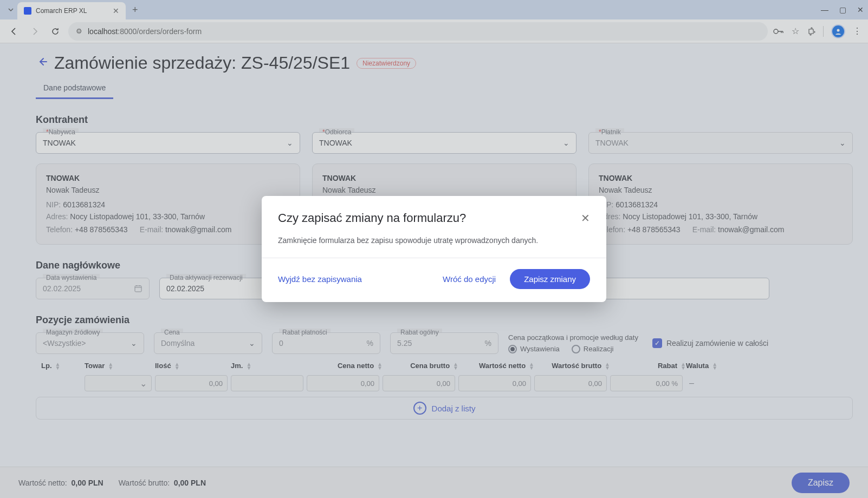  Describe the element at coordinates (444, 143) in the screenshot. I see `odbiorca-select: *Odbiorca TNOWAK ⌄` at that location.